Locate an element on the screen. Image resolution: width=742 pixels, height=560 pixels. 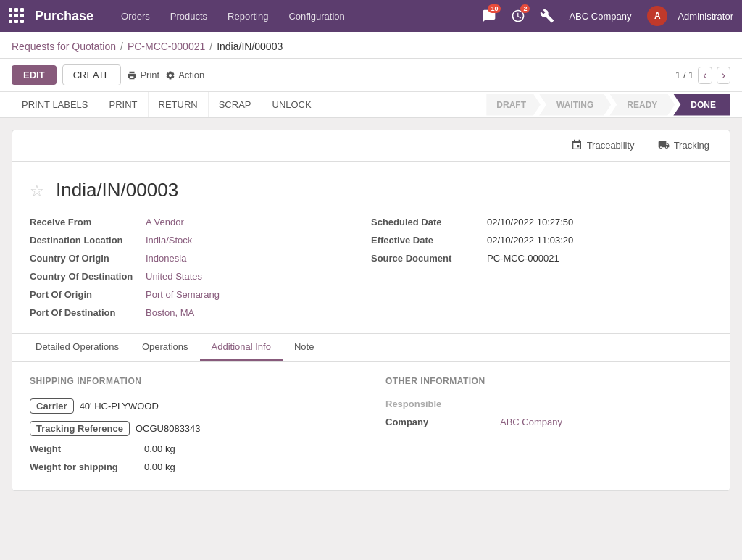
left-fields: Receive From A Vendor Destination Locati… is located at coordinates (200, 267).